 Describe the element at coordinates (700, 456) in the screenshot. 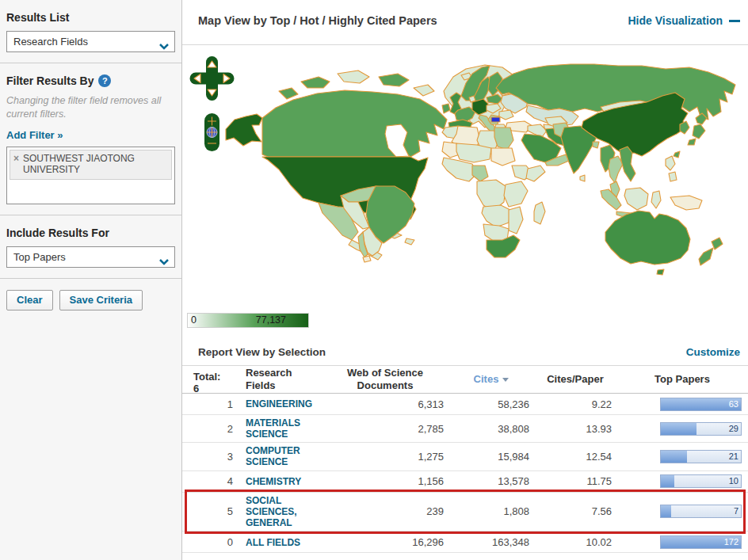

I see `top-papers-bar: 21` at that location.